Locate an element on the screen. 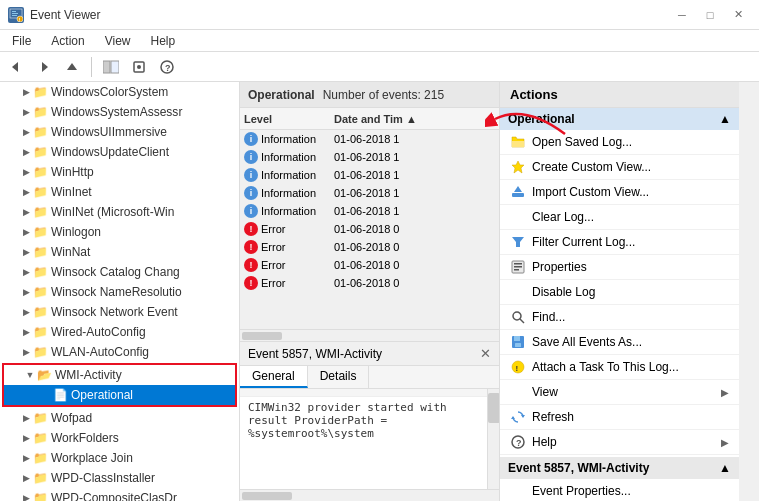  events-table-header: Level Date and Tim ▲ is located at coordinates (370, 119).